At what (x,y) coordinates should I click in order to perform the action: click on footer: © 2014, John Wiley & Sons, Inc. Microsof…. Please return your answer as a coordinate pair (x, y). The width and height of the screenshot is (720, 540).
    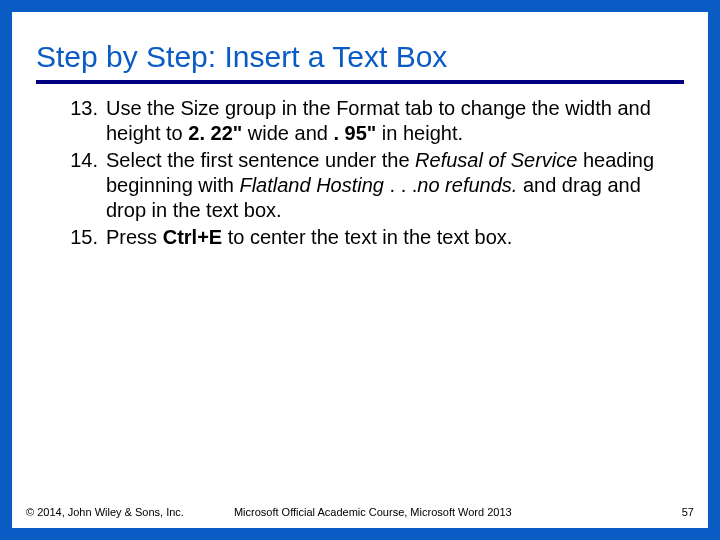
    Looking at the image, I should click on (360, 512).